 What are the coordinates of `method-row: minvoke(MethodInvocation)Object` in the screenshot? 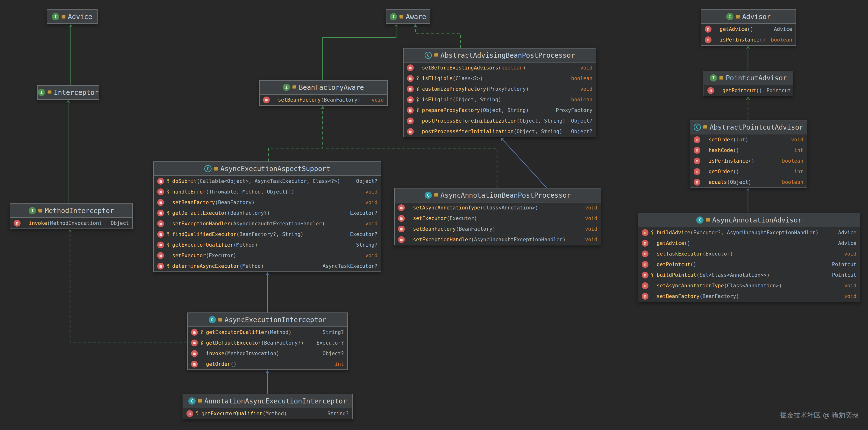 It's located at (71, 223).